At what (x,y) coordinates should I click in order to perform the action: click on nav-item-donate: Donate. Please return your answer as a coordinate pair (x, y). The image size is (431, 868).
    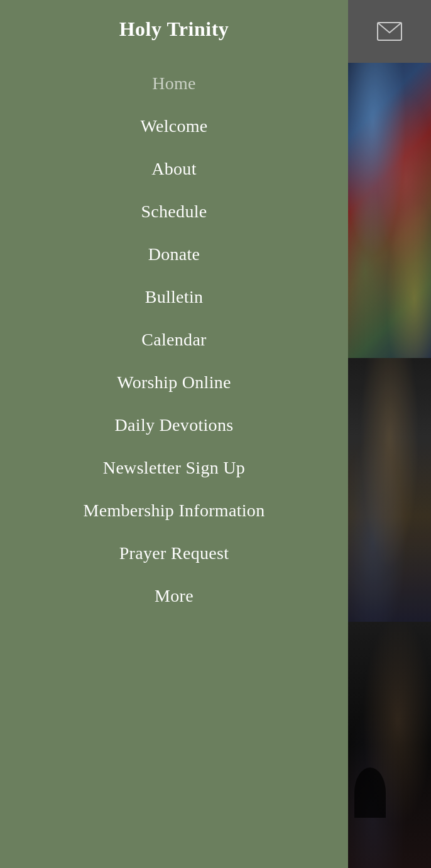
    Looking at the image, I should click on (174, 254).